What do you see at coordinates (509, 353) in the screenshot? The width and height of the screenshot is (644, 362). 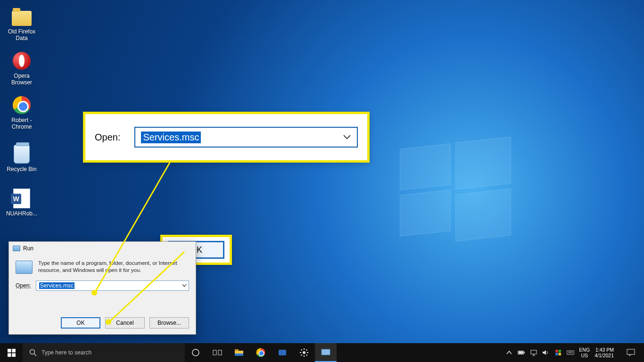 I see `tray-chevron-up-icon` at bounding box center [509, 353].